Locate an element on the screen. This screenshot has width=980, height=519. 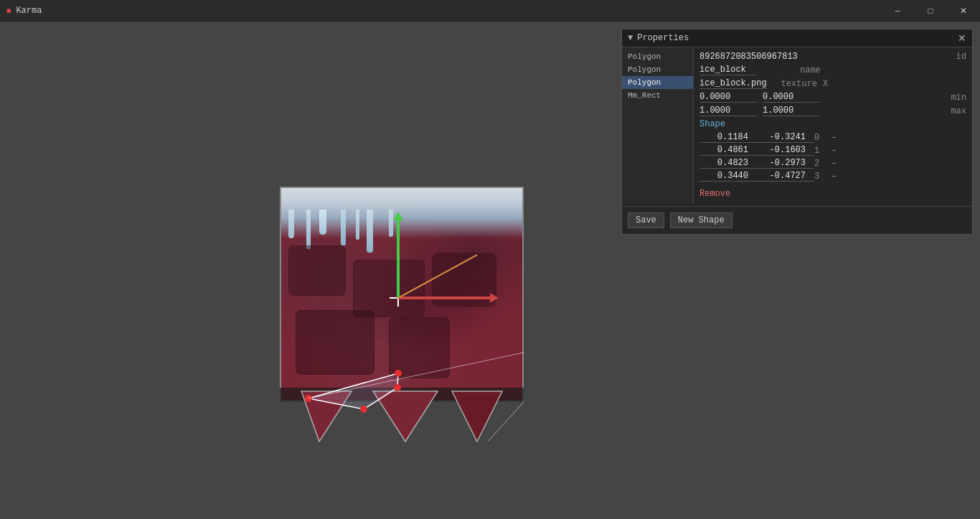
minimize-button: – is located at coordinates (897, 11).